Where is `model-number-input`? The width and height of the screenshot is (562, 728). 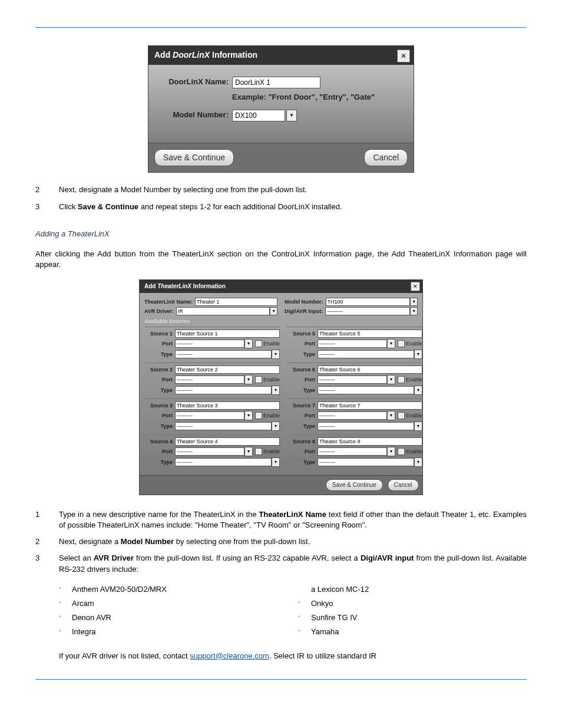 model-number-input is located at coordinates (368, 302).